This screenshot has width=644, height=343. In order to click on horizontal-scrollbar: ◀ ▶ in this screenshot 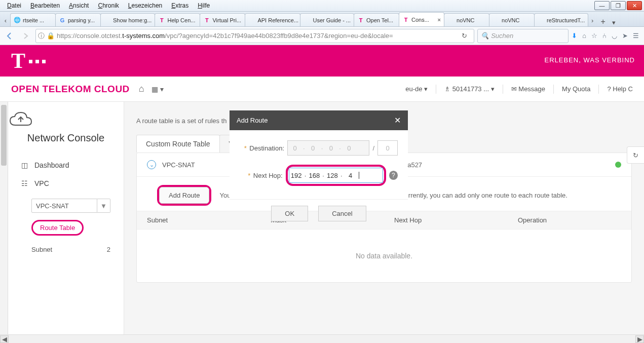, I will do `click(322, 338)`.